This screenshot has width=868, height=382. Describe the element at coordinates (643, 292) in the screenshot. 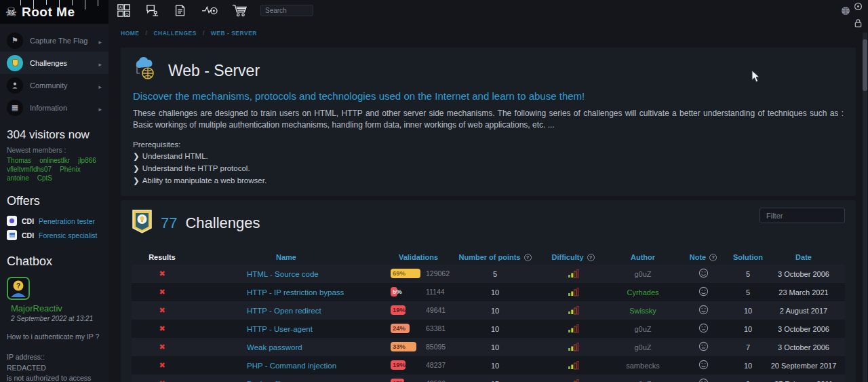

I see `author-link: Cyrhades` at that location.